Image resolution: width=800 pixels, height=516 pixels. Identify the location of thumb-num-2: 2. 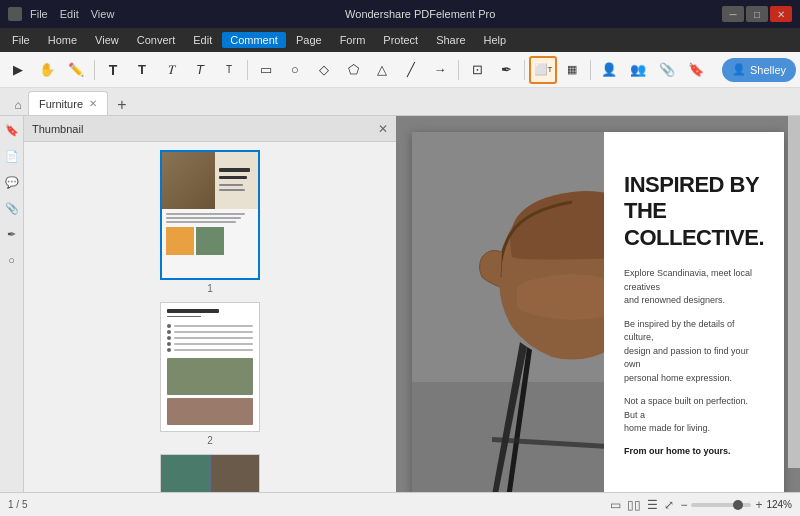
(210, 440).